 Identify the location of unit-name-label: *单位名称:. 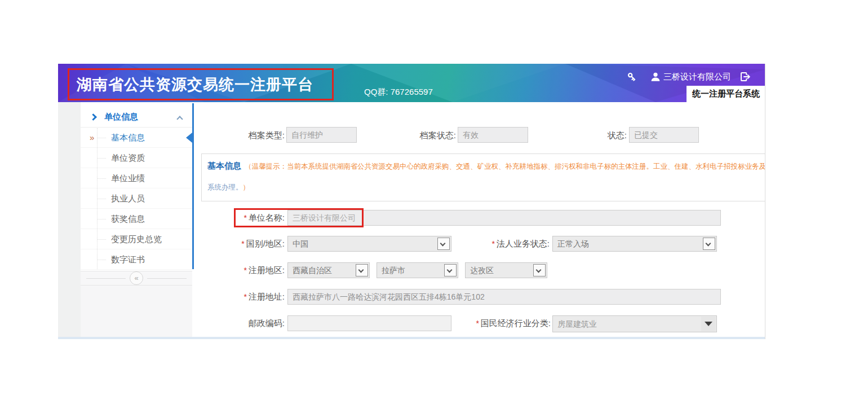
(239, 218).